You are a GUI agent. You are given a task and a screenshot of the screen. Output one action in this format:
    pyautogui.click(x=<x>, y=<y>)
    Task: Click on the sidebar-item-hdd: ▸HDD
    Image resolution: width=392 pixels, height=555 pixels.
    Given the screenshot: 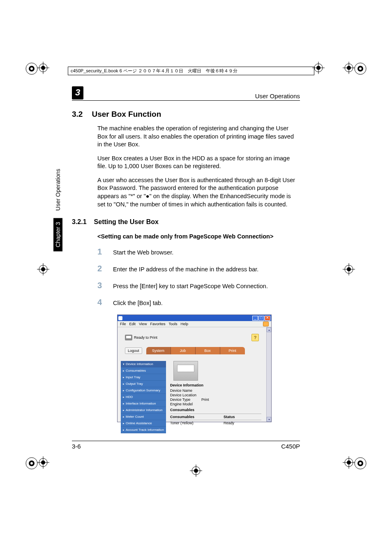 What is the action you would take?
    pyautogui.click(x=143, y=397)
    